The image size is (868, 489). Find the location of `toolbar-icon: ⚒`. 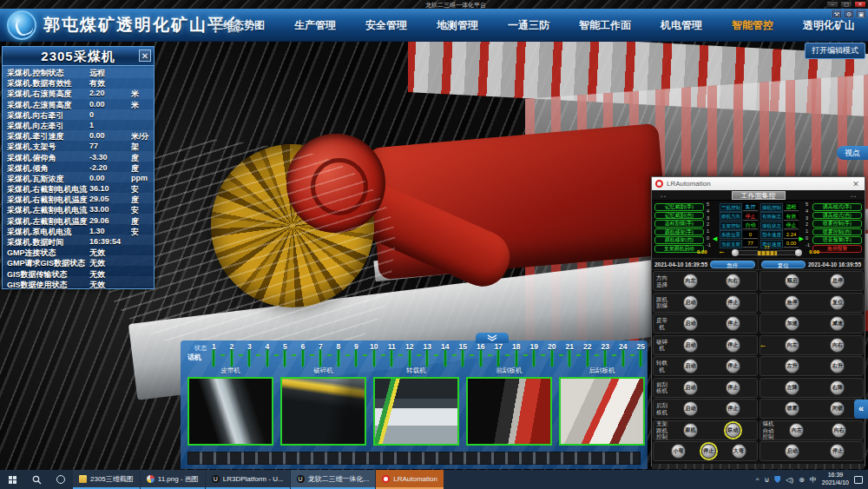

toolbar-icon: ⚒ is located at coordinates (837, 14).